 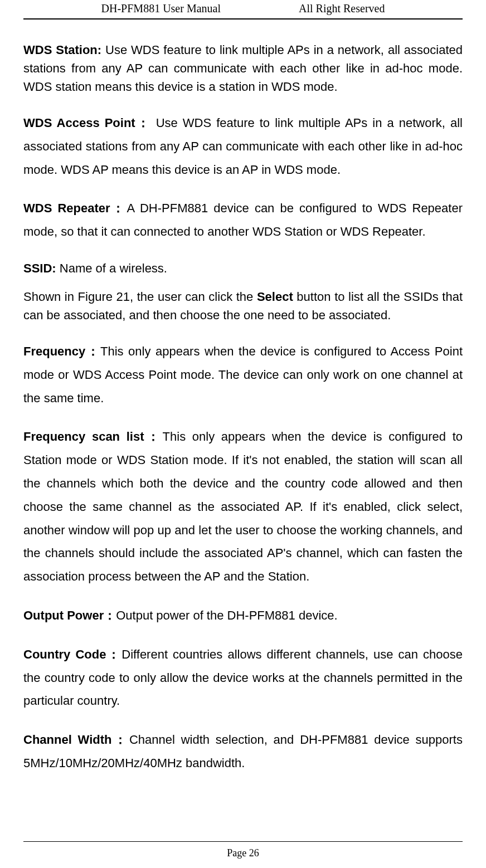 What do you see at coordinates (243, 220) in the screenshot?
I see `para-wds-repeater: WDS Repeater：A DH-PFM881 device can be c…` at bounding box center [243, 220].